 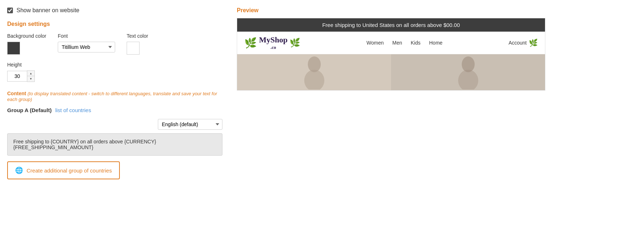 I want to click on preview-logo: 🌿 MyShop .co 🌿, so click(x=272, y=43).